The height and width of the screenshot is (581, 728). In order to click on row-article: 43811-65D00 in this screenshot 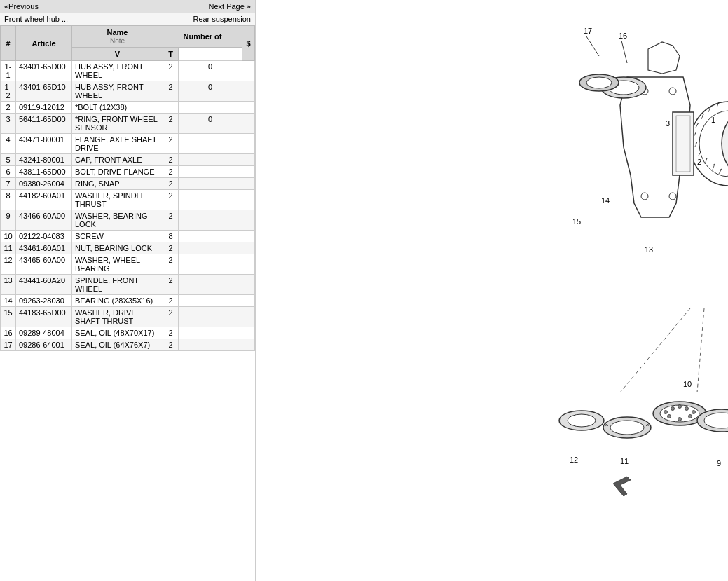, I will do `click(44, 172)`.